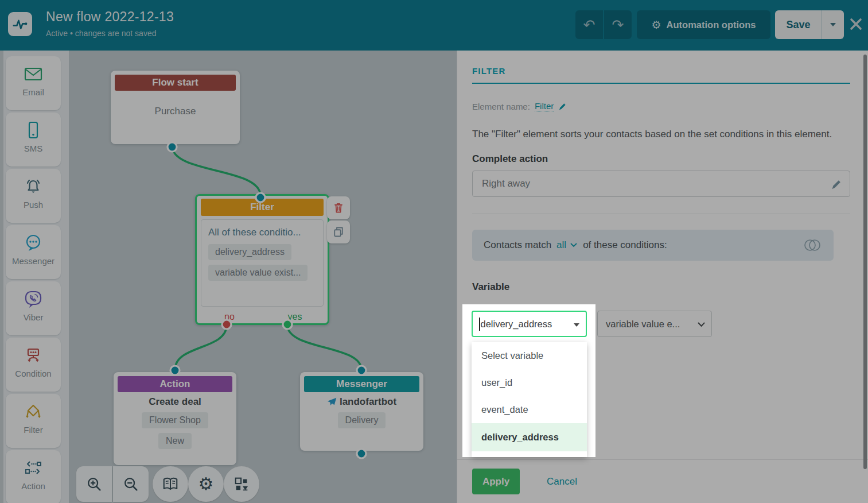  I want to click on text-cursor, so click(480, 324).